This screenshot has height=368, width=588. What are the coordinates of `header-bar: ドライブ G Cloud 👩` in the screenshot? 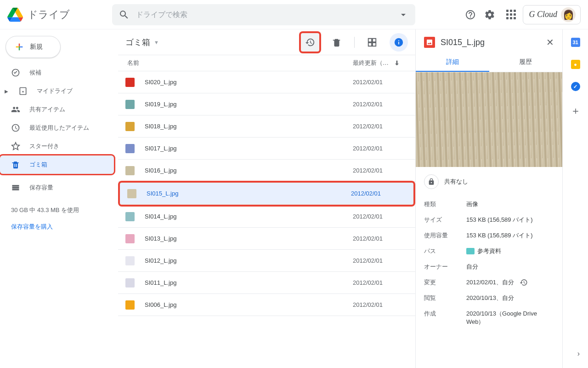 It's located at (294, 15).